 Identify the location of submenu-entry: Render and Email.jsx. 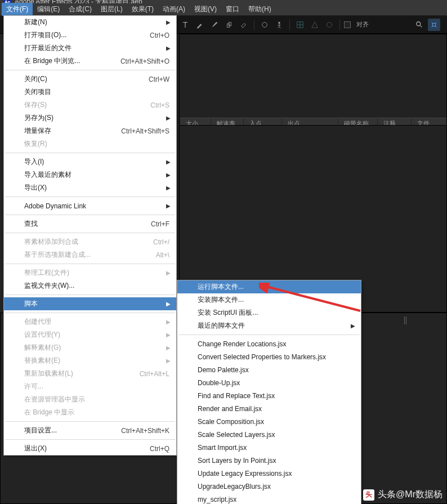
(269, 409).